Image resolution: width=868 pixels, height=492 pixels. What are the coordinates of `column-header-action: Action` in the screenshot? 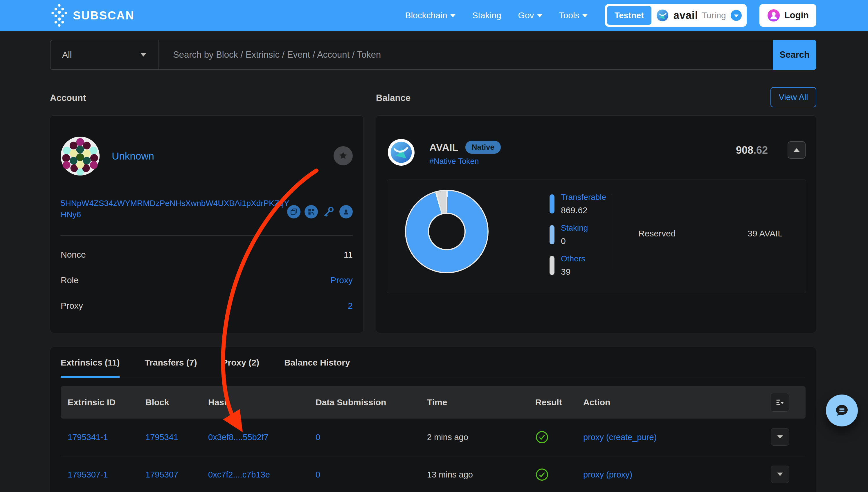 It's located at (597, 402).